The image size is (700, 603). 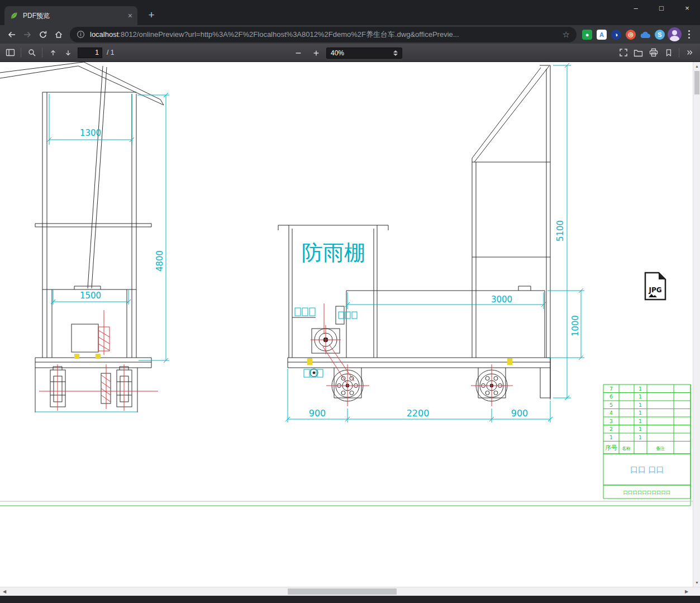 What do you see at coordinates (4, 591) in the screenshot?
I see `scroll-left-icon: ◀` at bounding box center [4, 591].